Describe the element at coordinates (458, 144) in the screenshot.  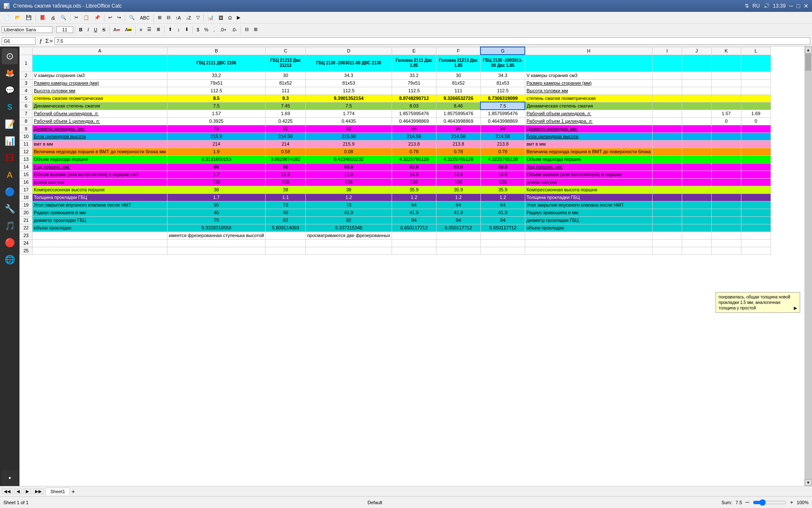
I see `cell-F11: 213.8` at that location.